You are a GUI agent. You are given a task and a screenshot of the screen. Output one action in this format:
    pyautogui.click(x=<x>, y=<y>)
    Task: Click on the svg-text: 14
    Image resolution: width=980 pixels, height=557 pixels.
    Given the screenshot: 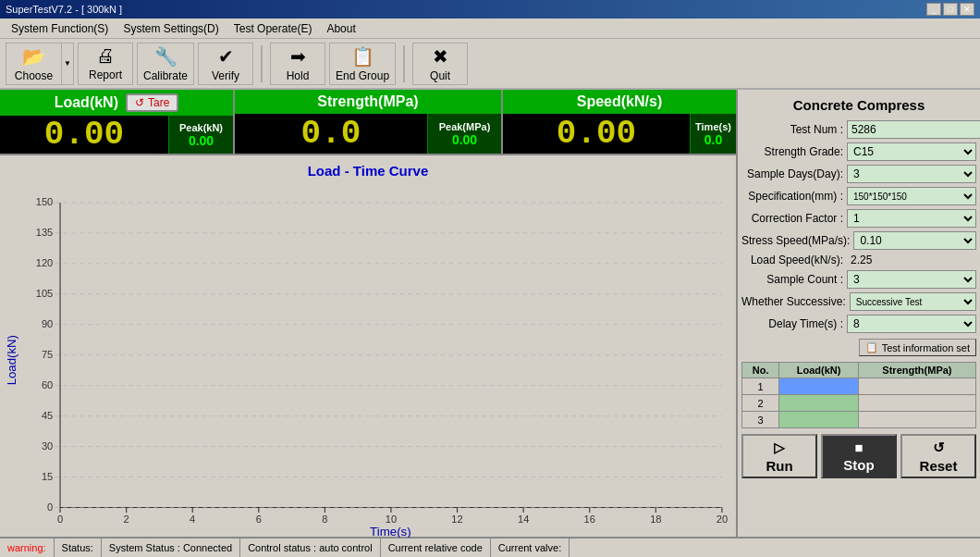 What is the action you would take?
    pyautogui.click(x=523, y=519)
    